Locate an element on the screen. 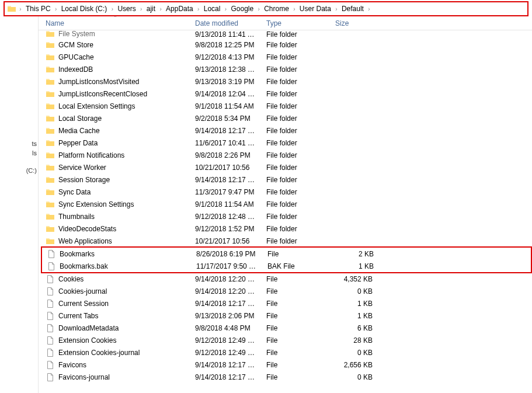  name-cell: Pepper Data is located at coordinates (116, 143).